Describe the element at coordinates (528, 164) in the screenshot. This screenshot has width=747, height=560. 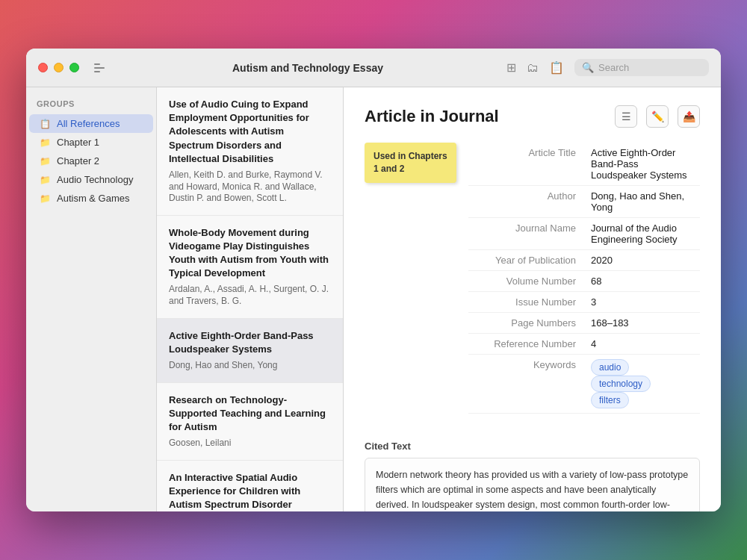
I see `field-label: Article Title` at that location.